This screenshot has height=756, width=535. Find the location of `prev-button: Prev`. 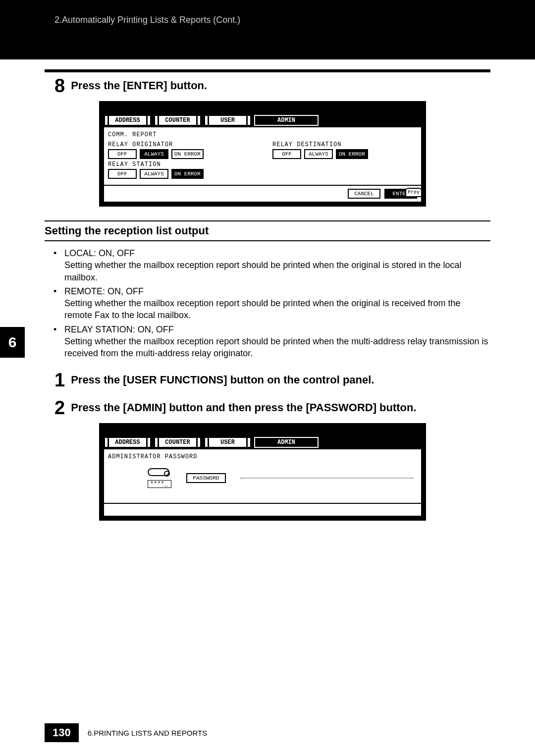

prev-button: Prev is located at coordinates (414, 192).